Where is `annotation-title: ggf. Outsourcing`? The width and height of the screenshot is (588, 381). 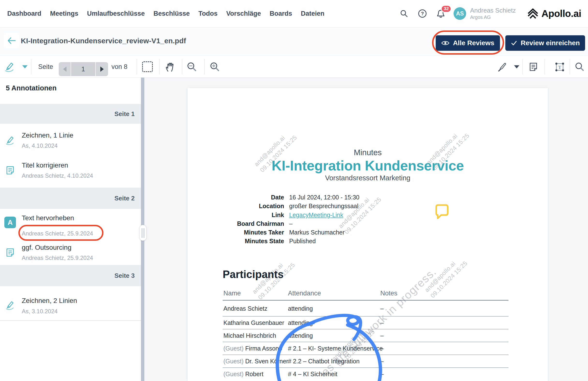 annotation-title: ggf. Outsourcing is located at coordinates (46, 248).